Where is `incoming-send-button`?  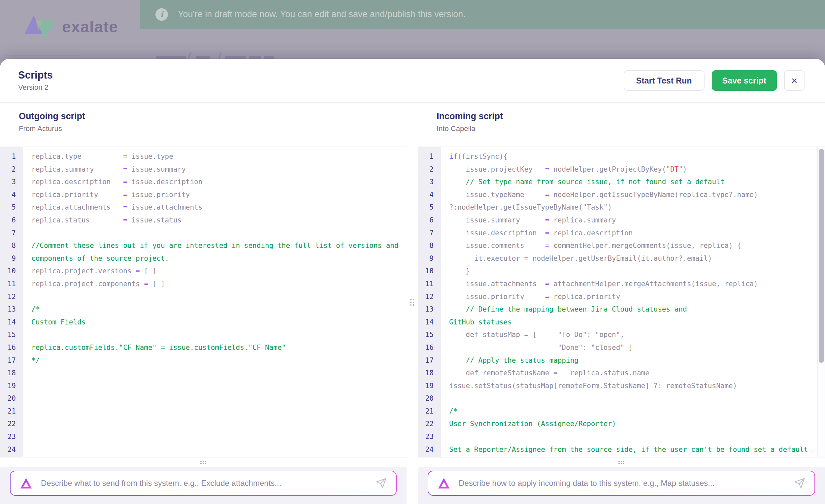 incoming-send-button is located at coordinates (800, 483).